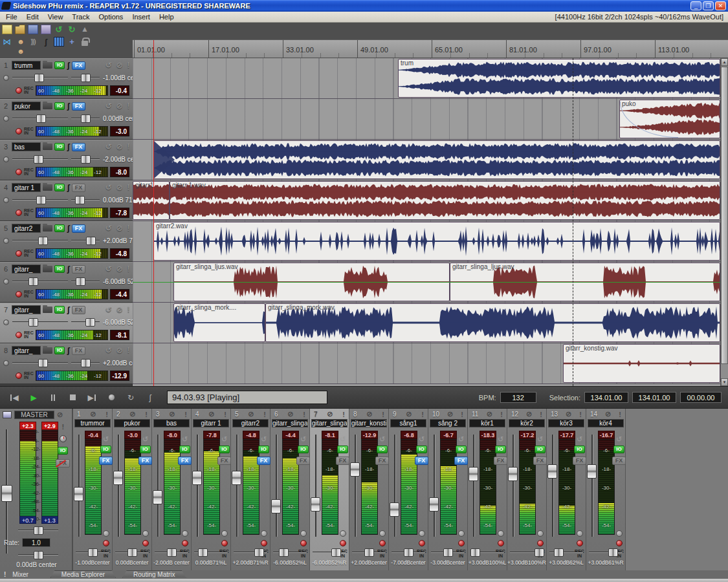  What do you see at coordinates (34, 398) in the screenshot?
I see `play-button: ▶` at bounding box center [34, 398].